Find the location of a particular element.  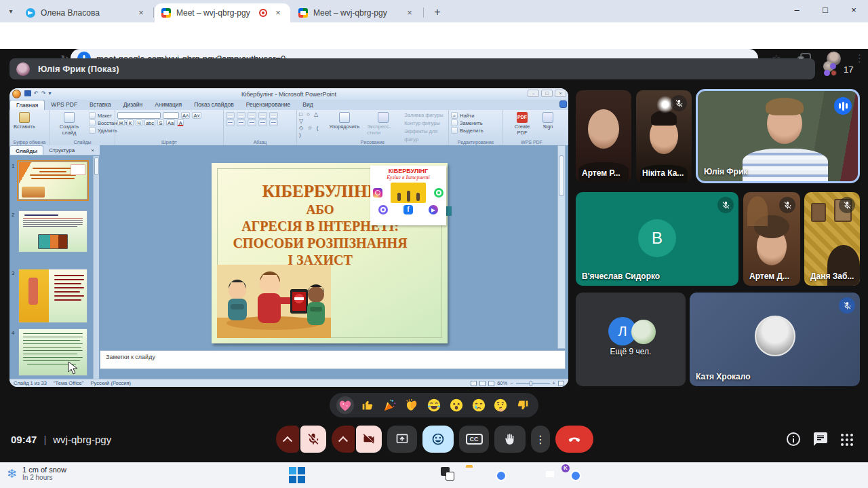

reaction-party-popper is located at coordinates (390, 405).